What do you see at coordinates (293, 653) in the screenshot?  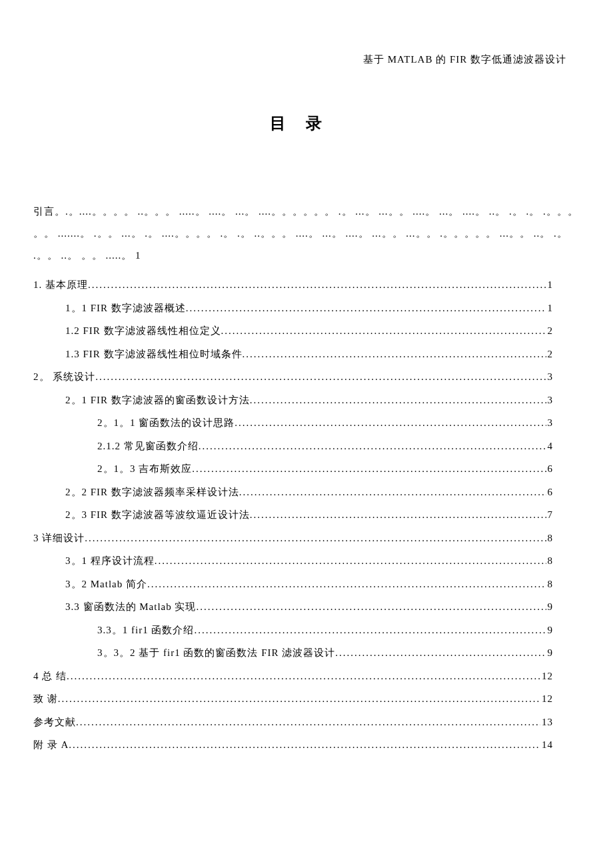 I see `toc-entry: 3。3。2 基于 fir1 函数的窗函数法 FIR 滤波器设计9` at bounding box center [293, 653].